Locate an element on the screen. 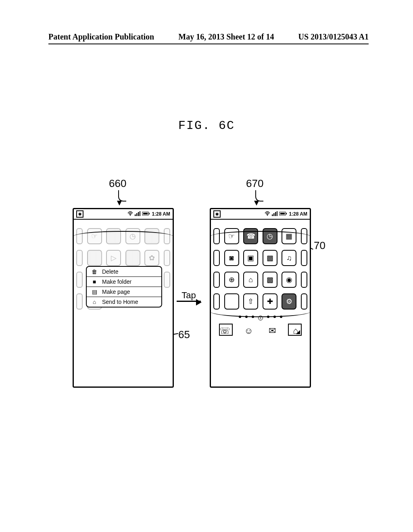  app-icon: ✿ is located at coordinates (152, 258).